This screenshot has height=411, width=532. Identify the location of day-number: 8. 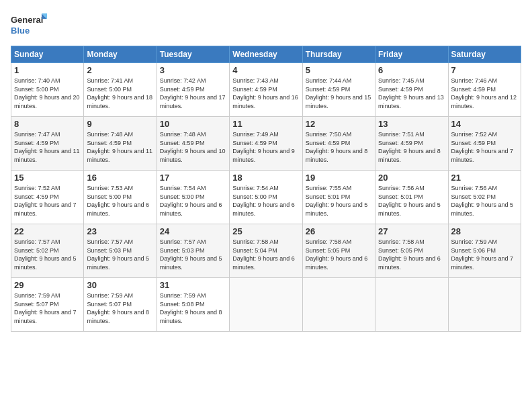
(47, 124).